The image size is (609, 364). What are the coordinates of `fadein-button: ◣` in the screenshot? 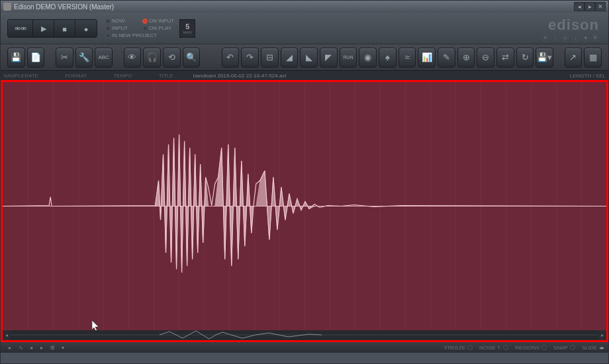 It's located at (308, 58).